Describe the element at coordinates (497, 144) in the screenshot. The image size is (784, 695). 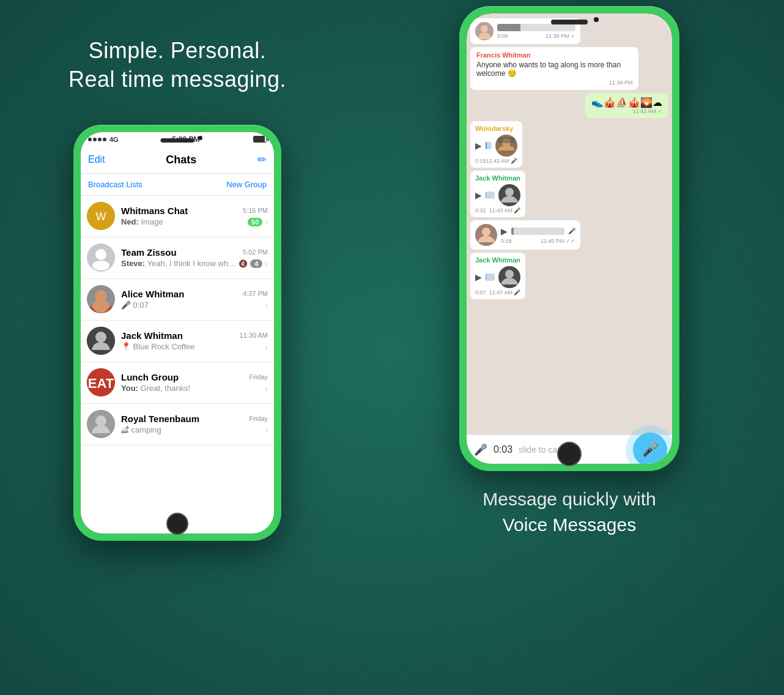
I see `wolodarsky-bubble: Wolodarsky ▶` at that location.